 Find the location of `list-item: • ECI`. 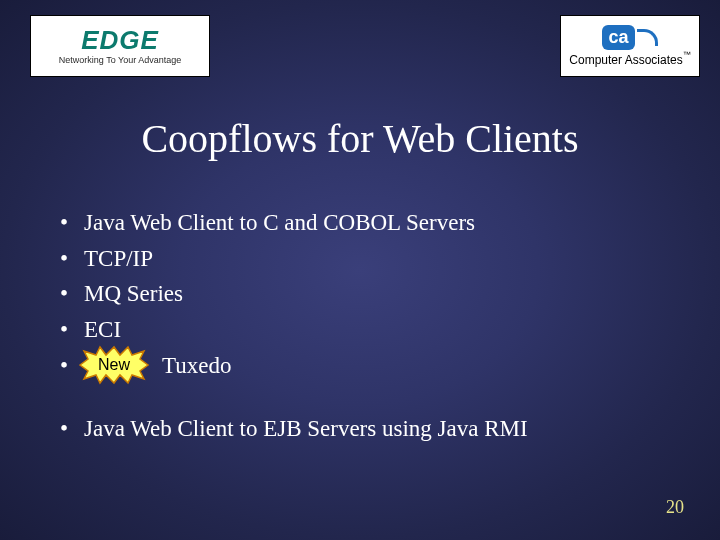

list-item: • ECI is located at coordinates (360, 330).